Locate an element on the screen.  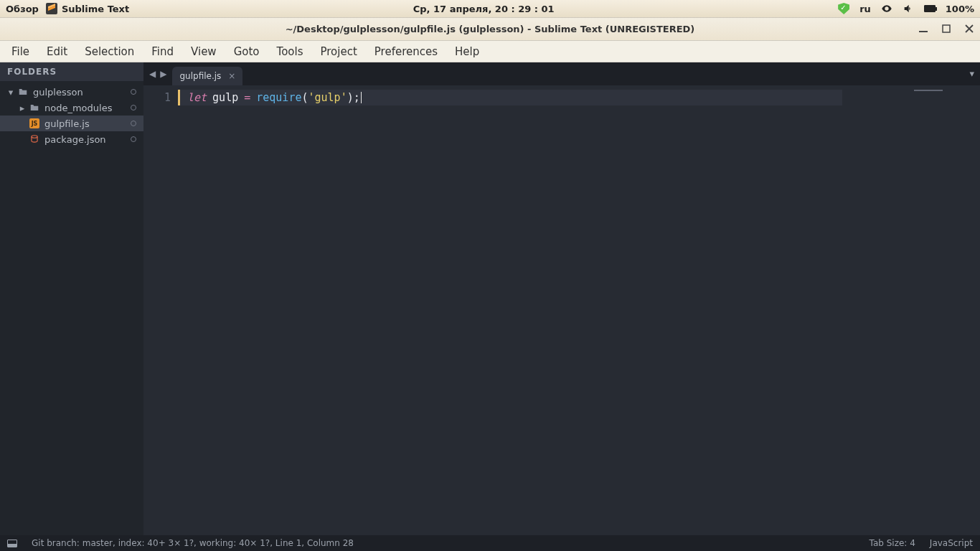
panel-datetime: Ср, 17 апреля, 20 : 29 : 01 is located at coordinates (484, 9).